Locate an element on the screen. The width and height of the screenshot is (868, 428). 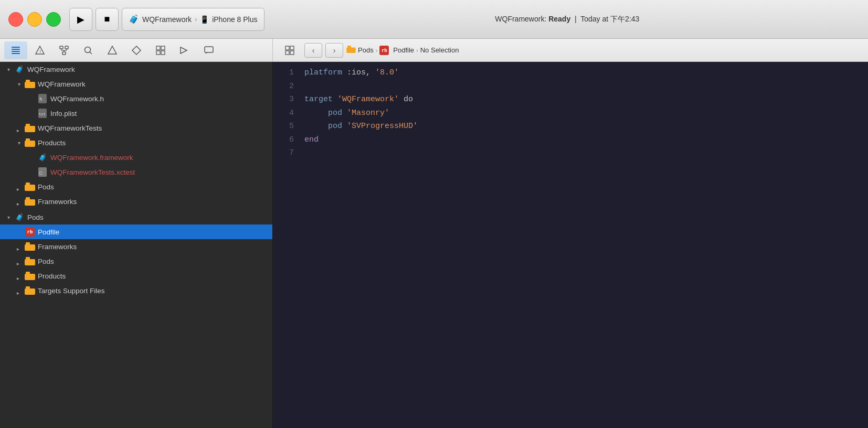
sidebar-item-products2: ▾ Products is located at coordinates (136, 276).